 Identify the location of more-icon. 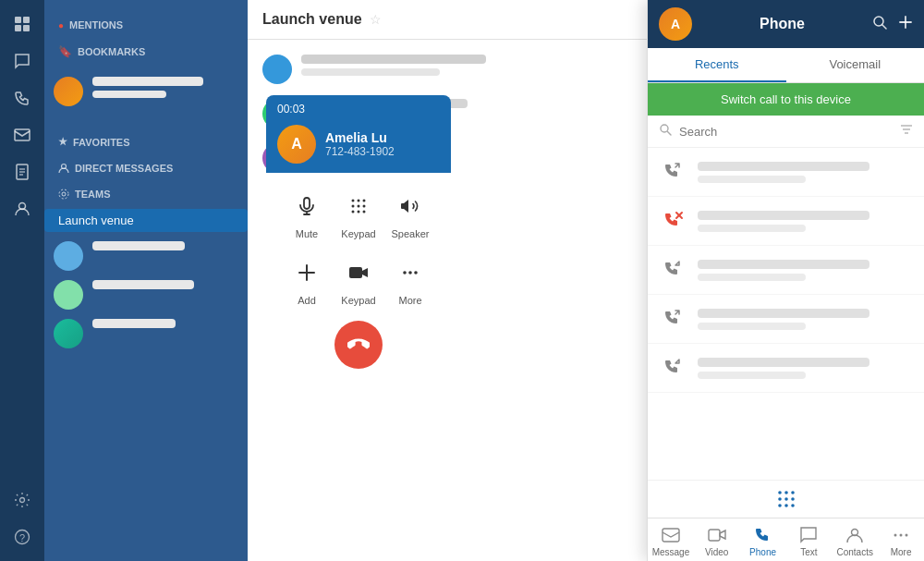
(410, 273).